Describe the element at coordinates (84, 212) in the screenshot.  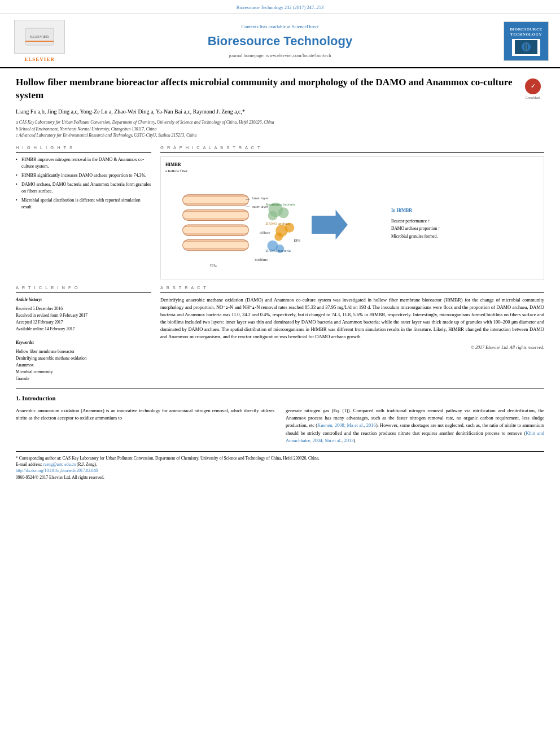
I see `highlights-col: H I G H L I G H T S HfMBR improves nitro…` at that location.